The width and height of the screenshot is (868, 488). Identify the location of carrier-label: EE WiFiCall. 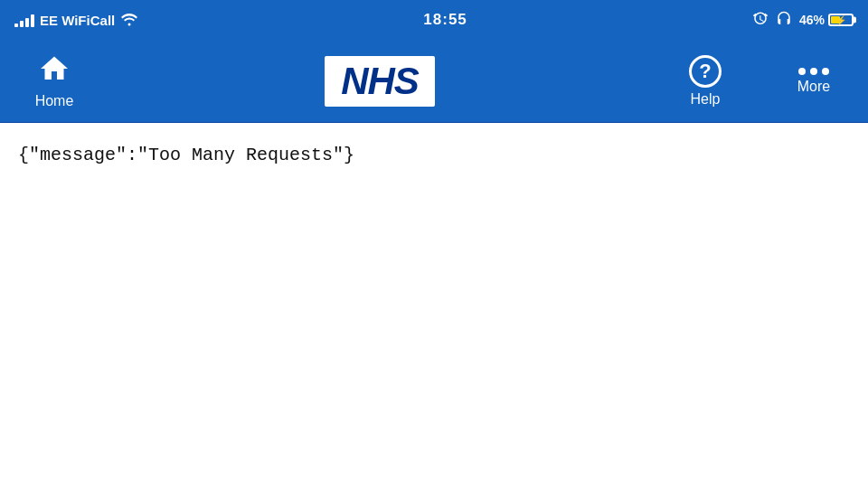
(78, 20).